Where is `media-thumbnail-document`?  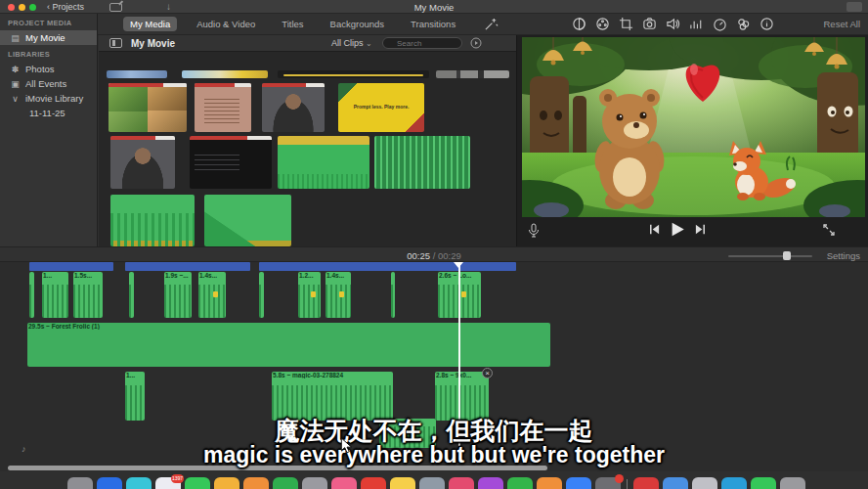
media-thumbnail-document is located at coordinates (223, 108).